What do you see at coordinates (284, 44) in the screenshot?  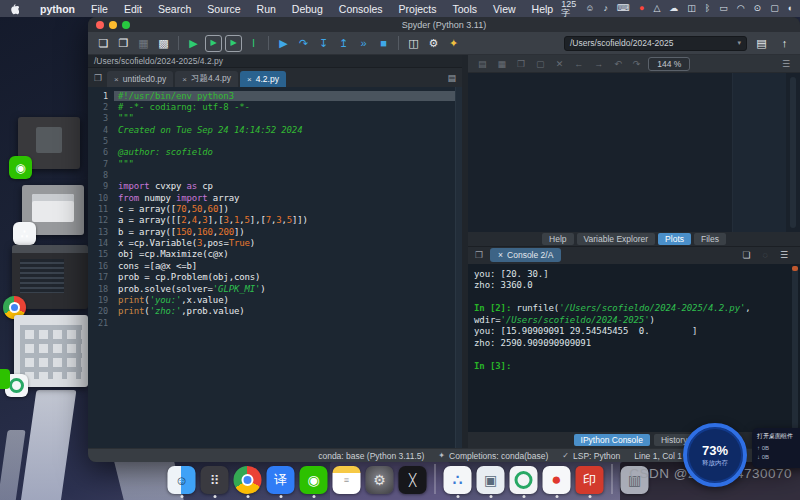 I see `debug-file-button: ▶` at bounding box center [284, 44].